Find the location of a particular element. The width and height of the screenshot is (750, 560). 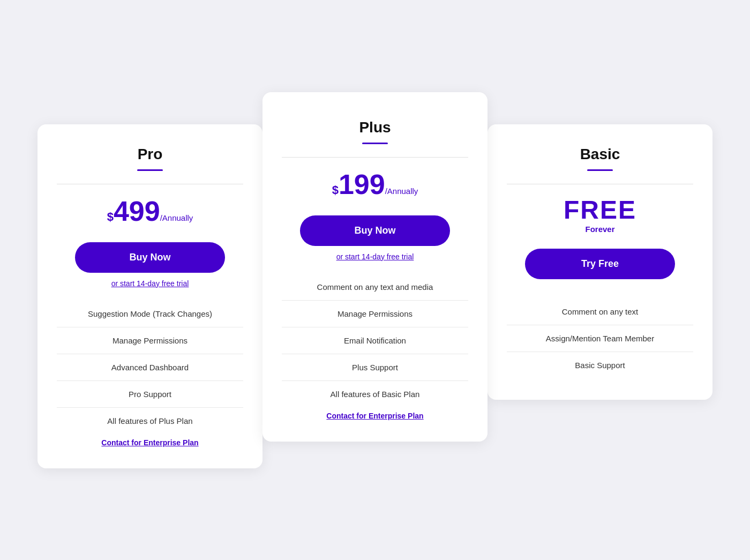

plus-feature-4: Plus Support is located at coordinates (375, 368).